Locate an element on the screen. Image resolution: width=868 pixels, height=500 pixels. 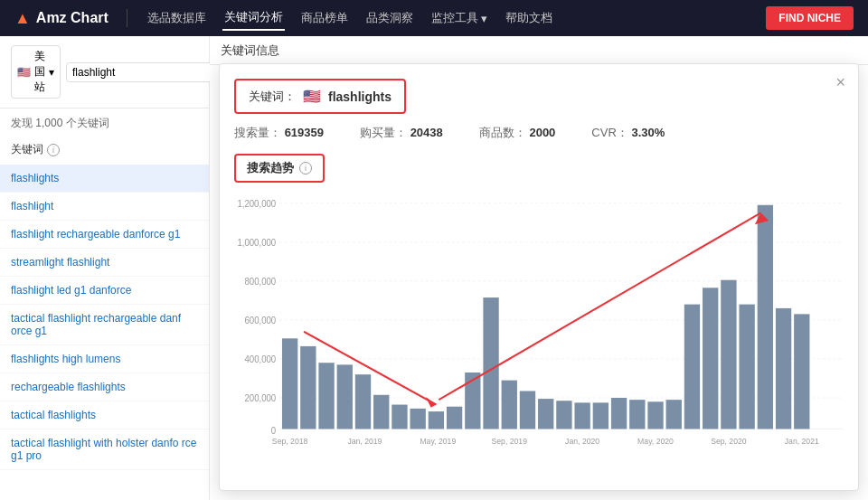
keyword-item-streamlight: streamlight flashlight is located at coordinates (105, 262).